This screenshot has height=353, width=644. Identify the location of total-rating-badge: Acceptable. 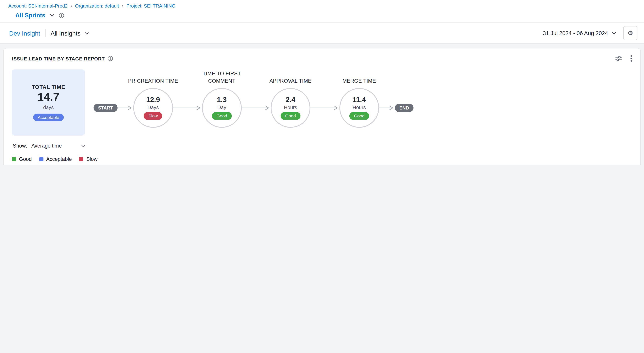
(48, 118).